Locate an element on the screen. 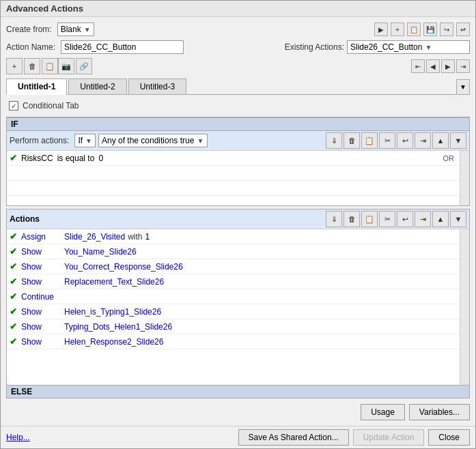 The height and width of the screenshot is (449, 476). action-verb-6: Show is located at coordinates (40, 327).